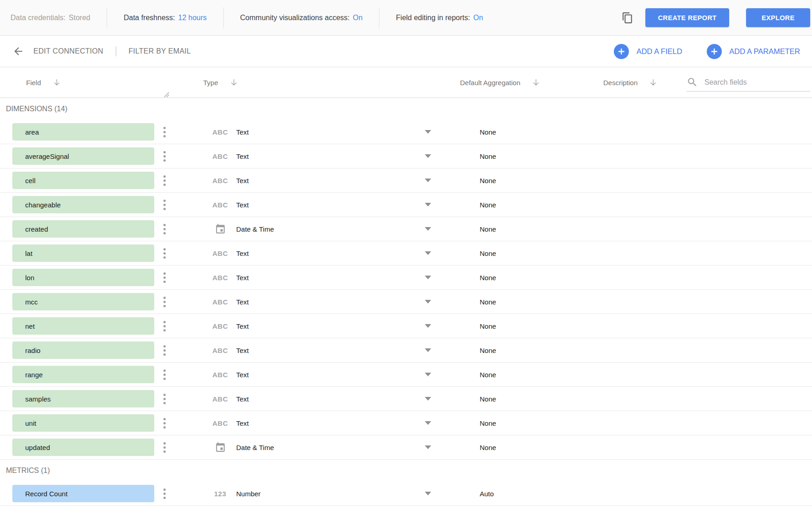 The width and height of the screenshot is (812, 510). What do you see at coordinates (83, 423) in the screenshot?
I see `field-chip: unit` at bounding box center [83, 423].